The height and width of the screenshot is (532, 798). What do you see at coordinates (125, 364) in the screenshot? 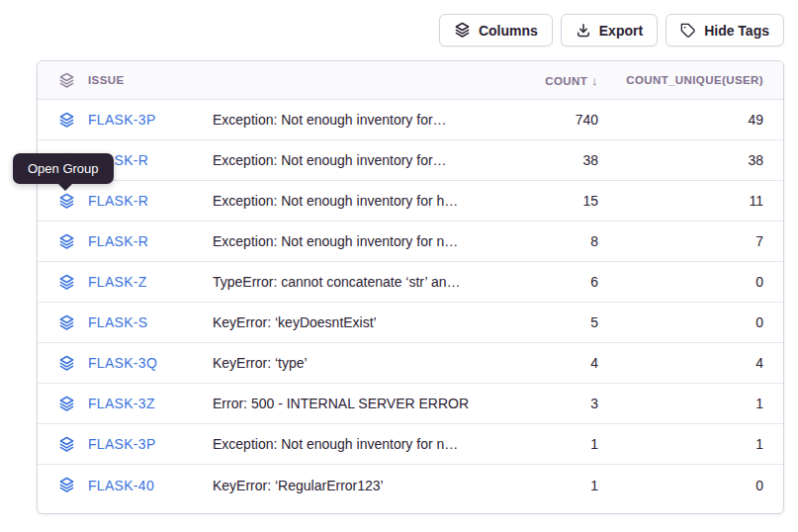
I see `issue-cell: FLASK-3Q` at bounding box center [125, 364].